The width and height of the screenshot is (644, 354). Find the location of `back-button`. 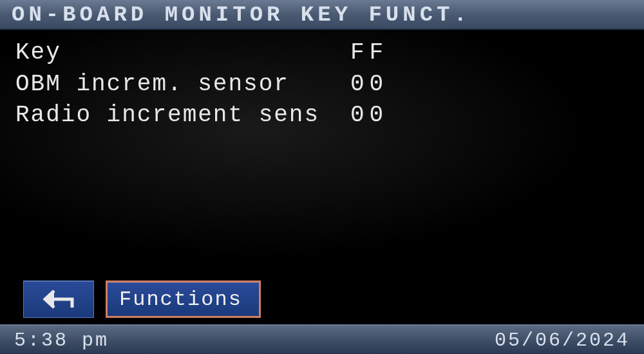

back-button is located at coordinates (59, 299).